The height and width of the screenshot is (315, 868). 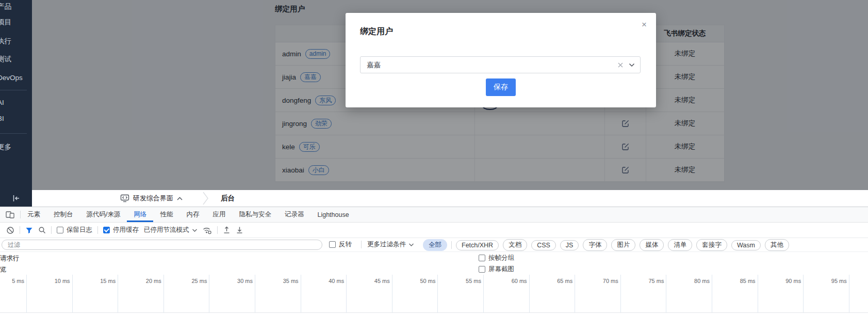 I want to click on breadcrumb-backstage: 后台, so click(x=228, y=198).